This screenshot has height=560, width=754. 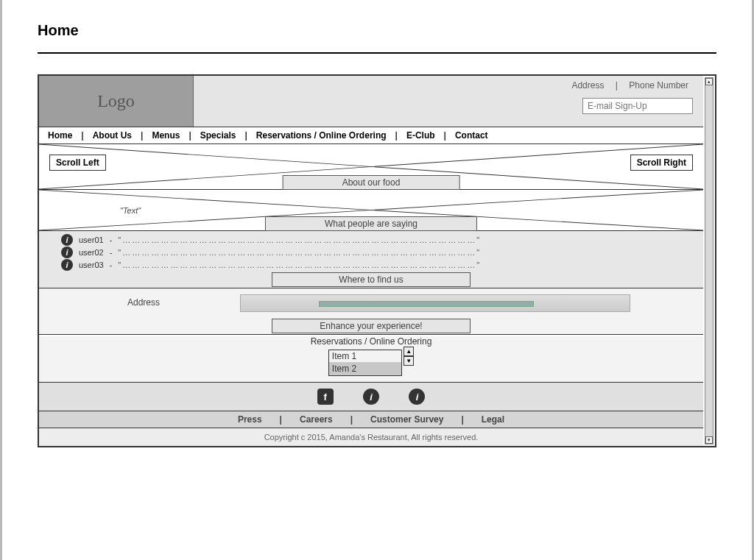 What do you see at coordinates (371, 182) in the screenshot?
I see `about-food-label: About our food` at bounding box center [371, 182].